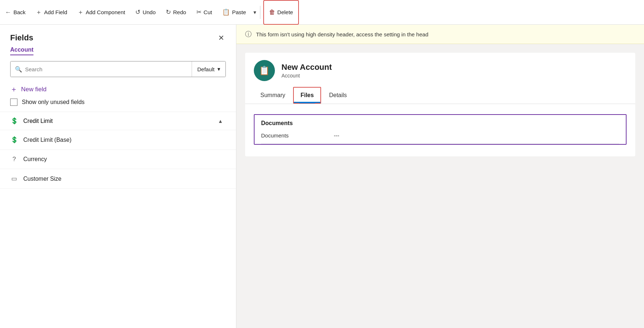 Image resolution: width=644 pixels, height=328 pixels. I want to click on redo-label: Redo, so click(180, 12).